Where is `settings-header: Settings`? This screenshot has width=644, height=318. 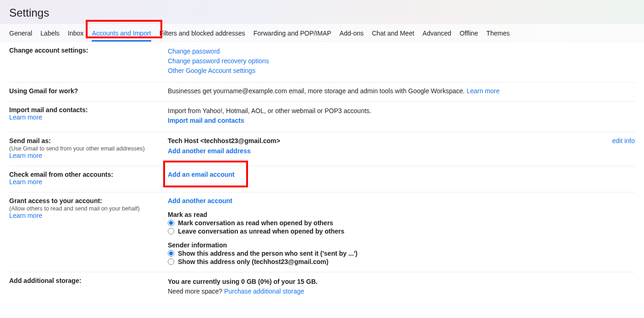 settings-header: Settings is located at coordinates (322, 12).